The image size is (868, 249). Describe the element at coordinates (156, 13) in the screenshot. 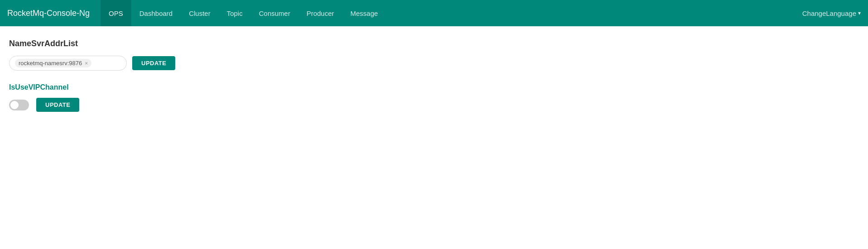

I see `nav-item-dashboard: Dashboard` at that location.